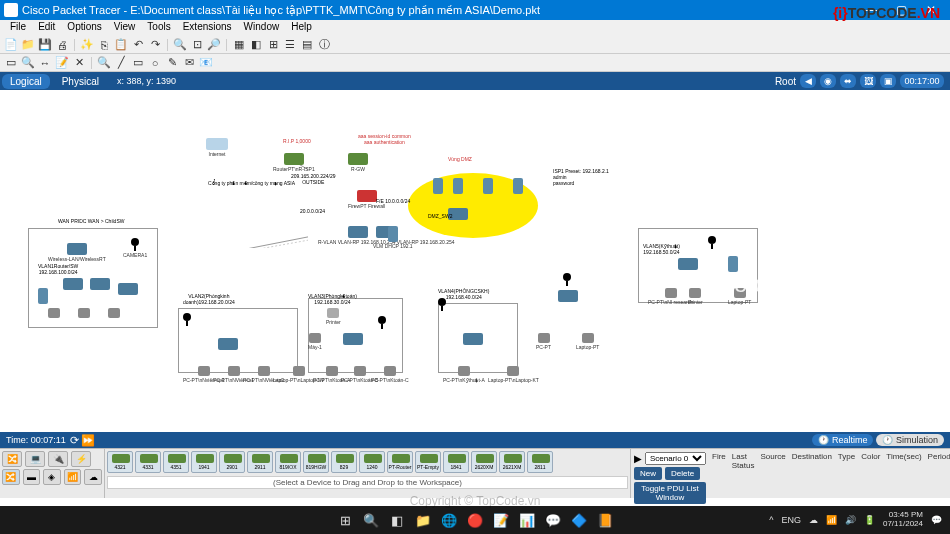 The image size is (950, 534). I want to click on root-label: Root, so click(786, 82).